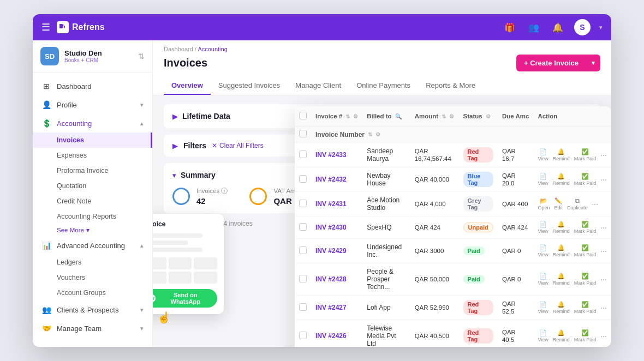 Image resolution: width=644 pixels, height=361 pixels. I want to click on send-whatsapp-button: W Send on WhatsApp, so click(185, 298).